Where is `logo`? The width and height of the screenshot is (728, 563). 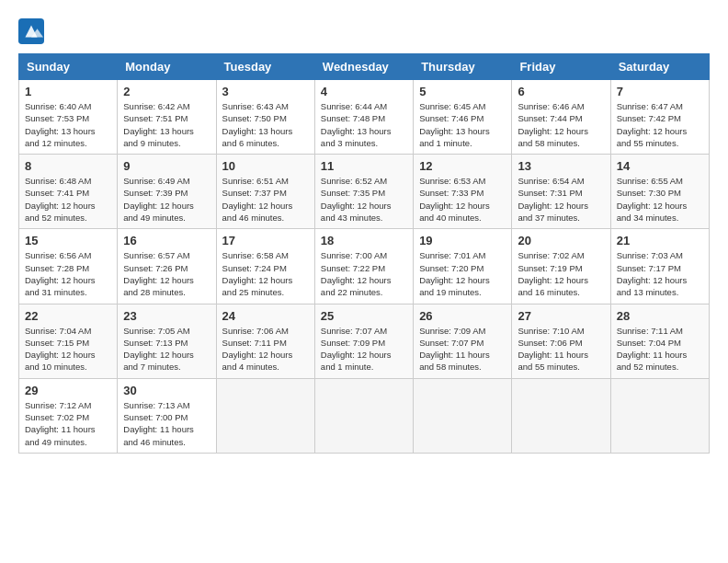 logo is located at coordinates (33, 31).